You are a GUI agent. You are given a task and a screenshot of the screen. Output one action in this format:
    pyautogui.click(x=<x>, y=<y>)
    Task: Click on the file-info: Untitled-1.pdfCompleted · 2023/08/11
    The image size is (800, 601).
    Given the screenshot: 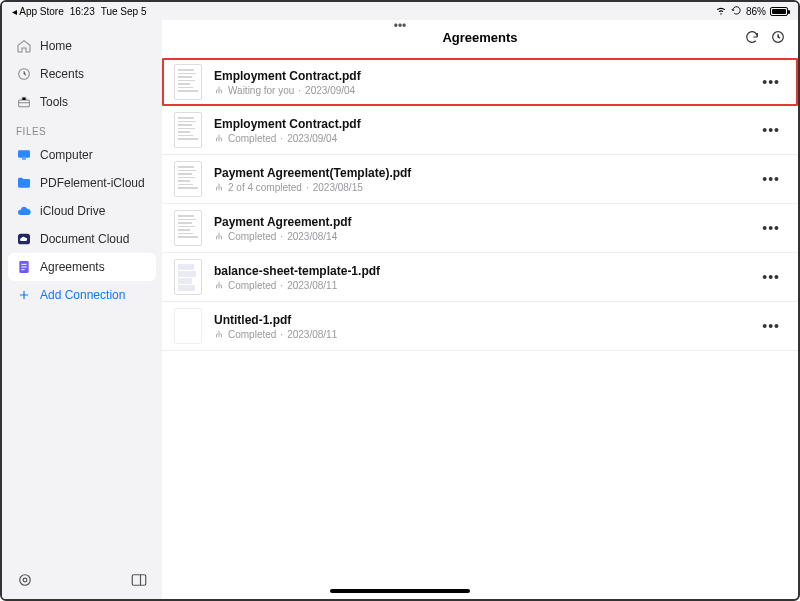 What is the action you would take?
    pyautogui.click(x=481, y=326)
    